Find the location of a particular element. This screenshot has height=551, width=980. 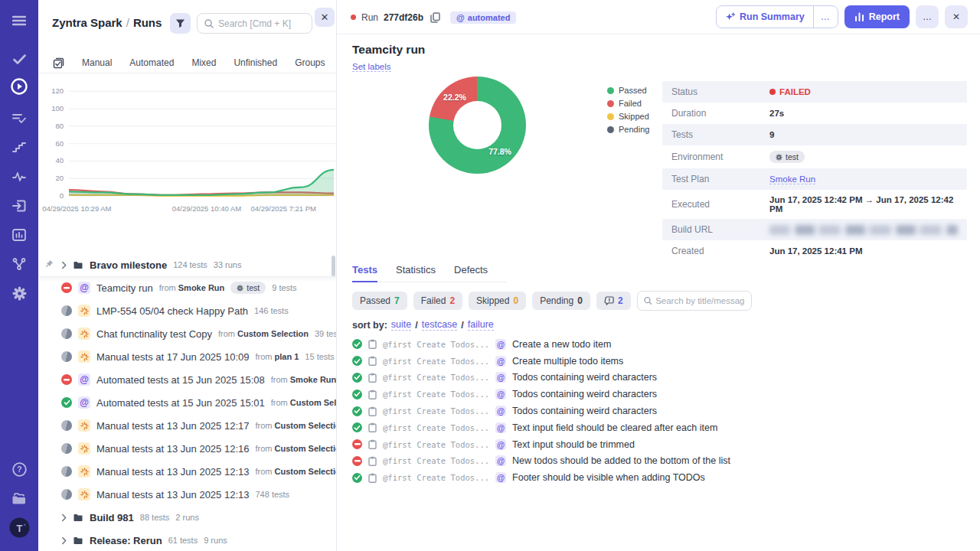

legend-failed: Failed is located at coordinates (628, 103).